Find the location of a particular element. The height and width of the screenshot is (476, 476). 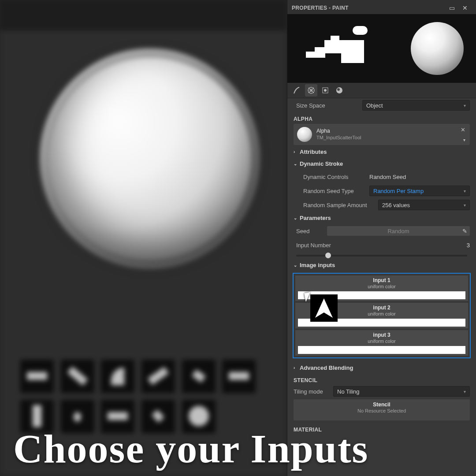

random-seed-type-select: Random Per Stamp▾ is located at coordinates (420, 191).